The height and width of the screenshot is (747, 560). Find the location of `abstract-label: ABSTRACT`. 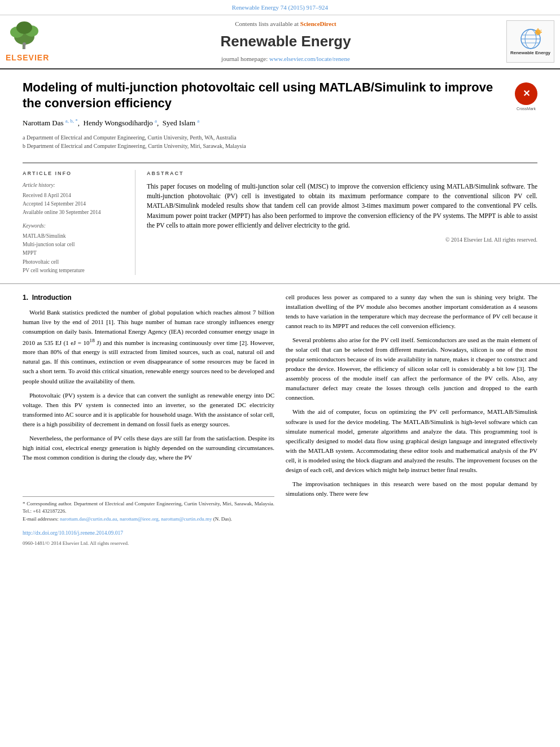

abstract-label: ABSTRACT is located at coordinates (342, 174).